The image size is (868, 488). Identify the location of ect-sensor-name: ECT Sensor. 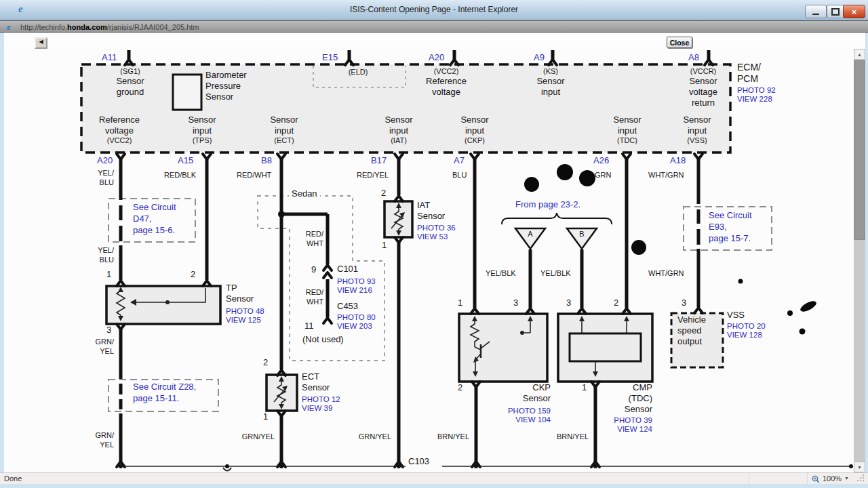
(316, 382).